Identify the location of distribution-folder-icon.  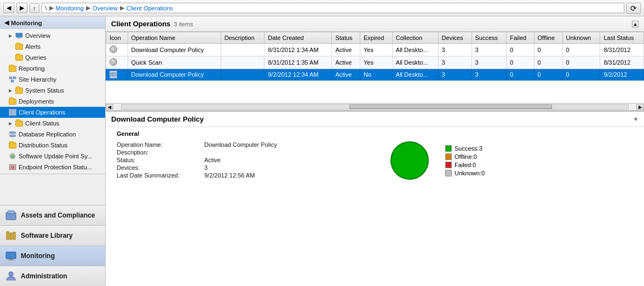
(13, 145).